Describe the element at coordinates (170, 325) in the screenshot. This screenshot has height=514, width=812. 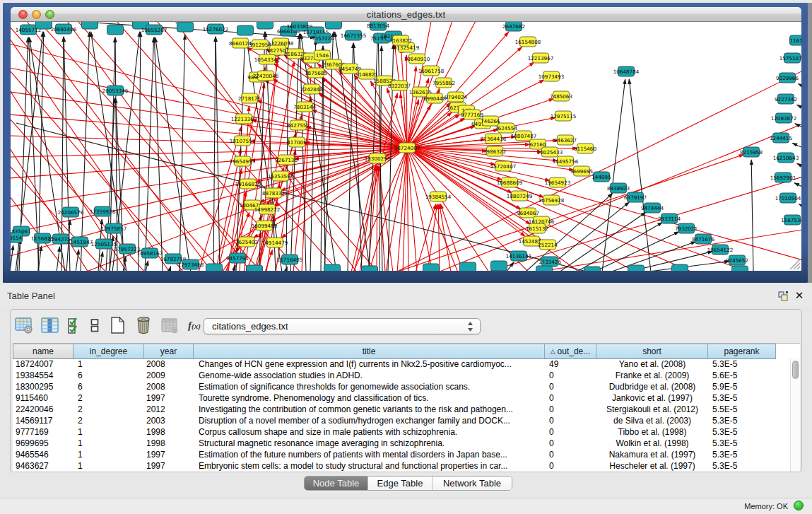
I see `import-table-disabled-button` at that location.